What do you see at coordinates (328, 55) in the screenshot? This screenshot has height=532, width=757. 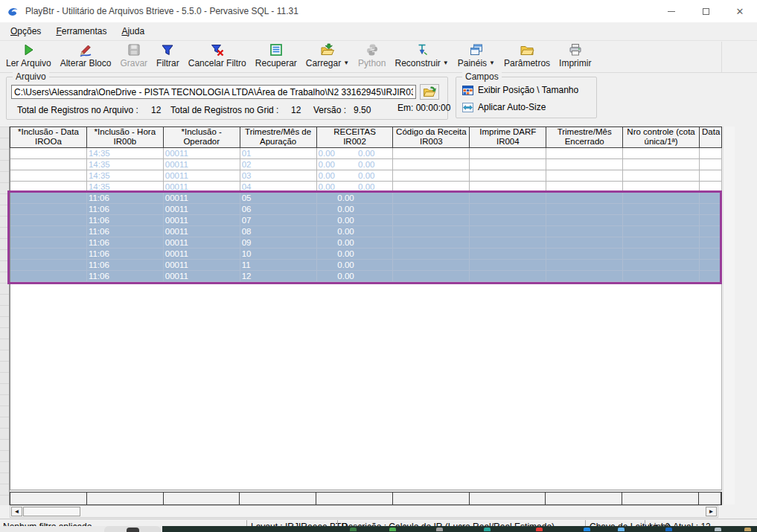 I see `carregar-button: Carregar▼` at bounding box center [328, 55].